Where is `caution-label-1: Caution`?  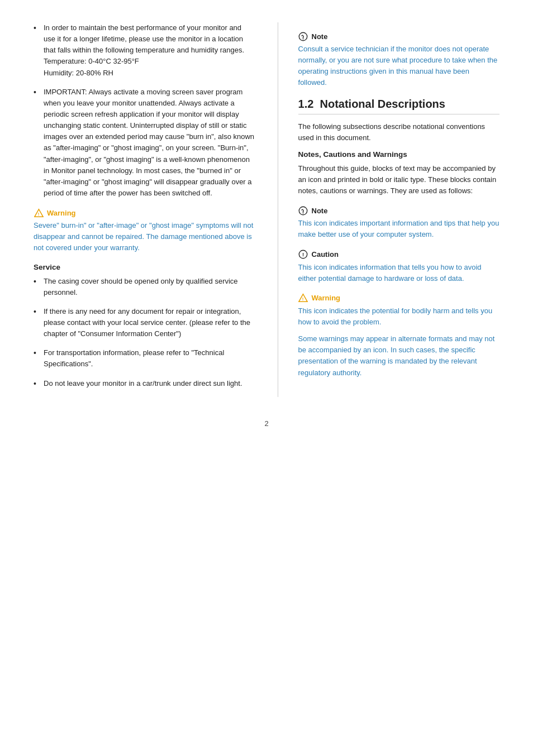 caution-label-1: Caution is located at coordinates (325, 255).